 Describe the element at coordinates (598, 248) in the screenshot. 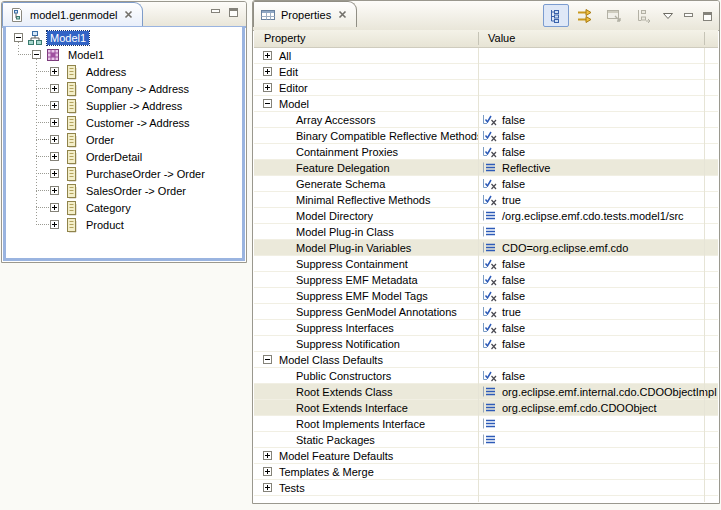

I see `value-cell: CDO=org.eclipse.emf.cdo` at that location.